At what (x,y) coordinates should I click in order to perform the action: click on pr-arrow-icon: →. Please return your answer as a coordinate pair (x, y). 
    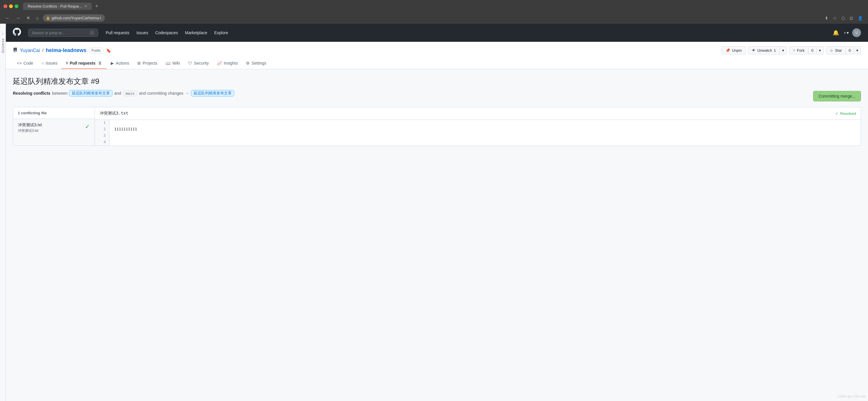
    Looking at the image, I should click on (187, 93).